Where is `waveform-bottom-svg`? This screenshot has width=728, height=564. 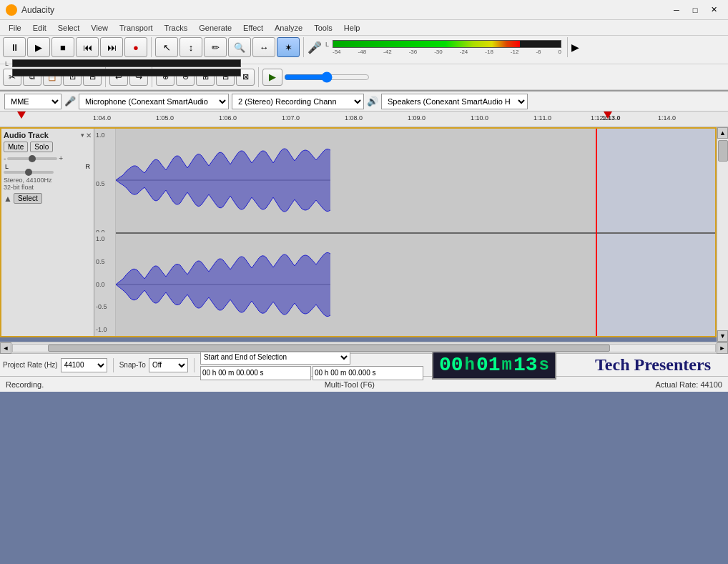
waveform-bottom-svg is located at coordinates (223, 285).